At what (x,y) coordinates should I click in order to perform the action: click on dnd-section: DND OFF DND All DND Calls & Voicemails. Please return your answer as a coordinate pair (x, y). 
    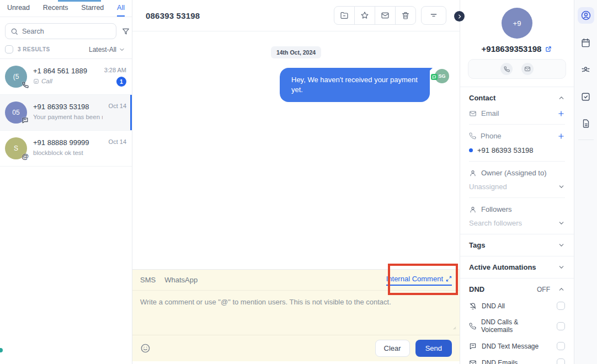
    Looking at the image, I should click on (517, 321).